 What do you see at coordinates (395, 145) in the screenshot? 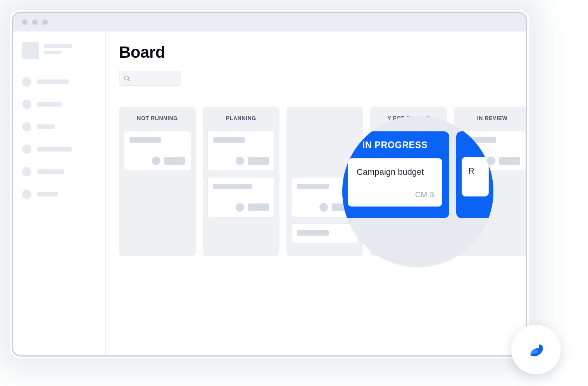
I see `zoom-column-header: IN PROGRESS` at bounding box center [395, 145].